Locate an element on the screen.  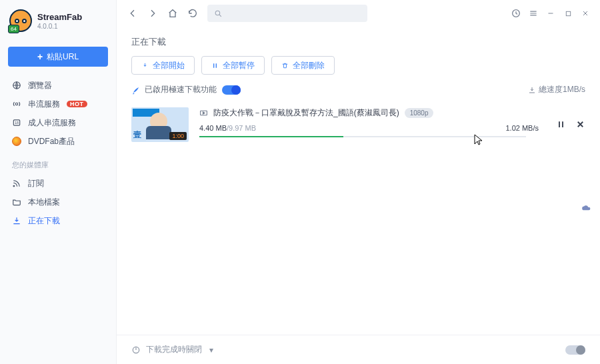
sidebar-label: 成人串流服務 is located at coordinates (52, 123).